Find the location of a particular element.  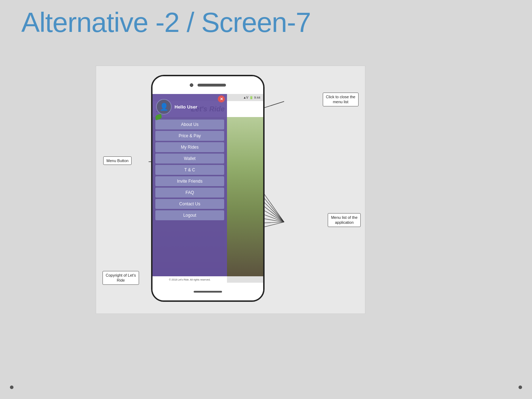

phone-top-bar is located at coordinates (208, 85).